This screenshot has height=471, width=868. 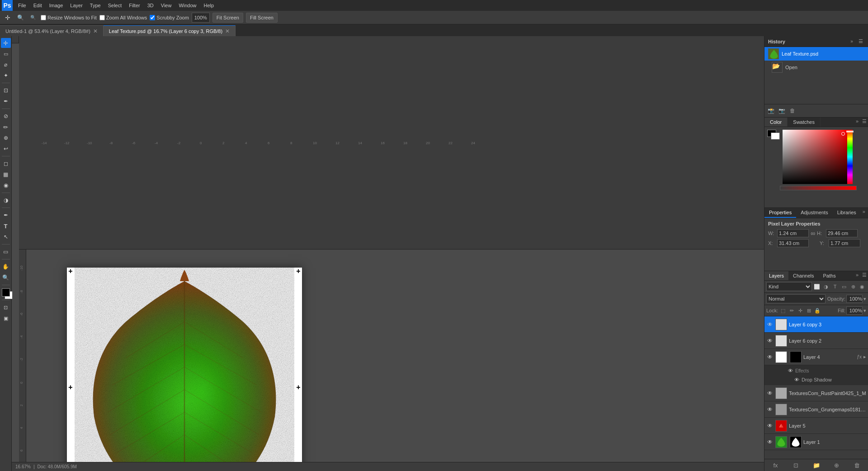 What do you see at coordinates (6, 185) in the screenshot?
I see `tool-blur: ◉` at bounding box center [6, 185].